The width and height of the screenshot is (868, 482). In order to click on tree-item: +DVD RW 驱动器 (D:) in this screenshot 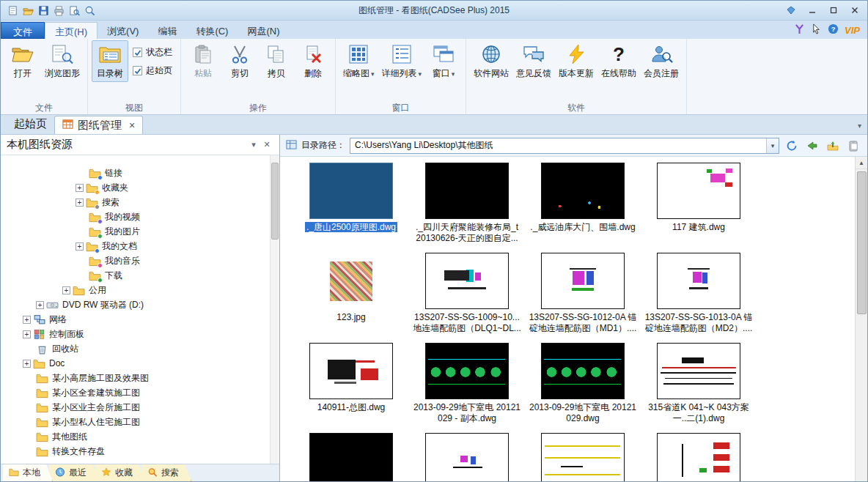, I will do `click(135, 305)`.